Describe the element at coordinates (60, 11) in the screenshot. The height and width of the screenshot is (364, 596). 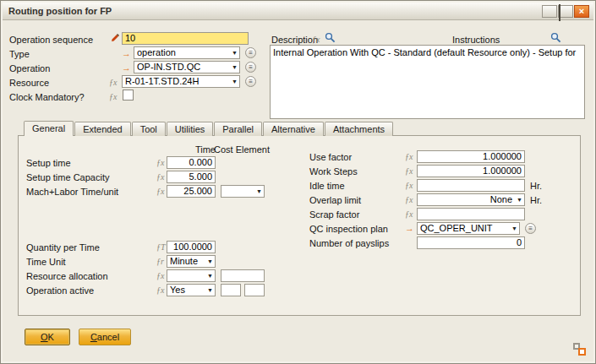
I see `window-title: Routing position for FP` at that location.